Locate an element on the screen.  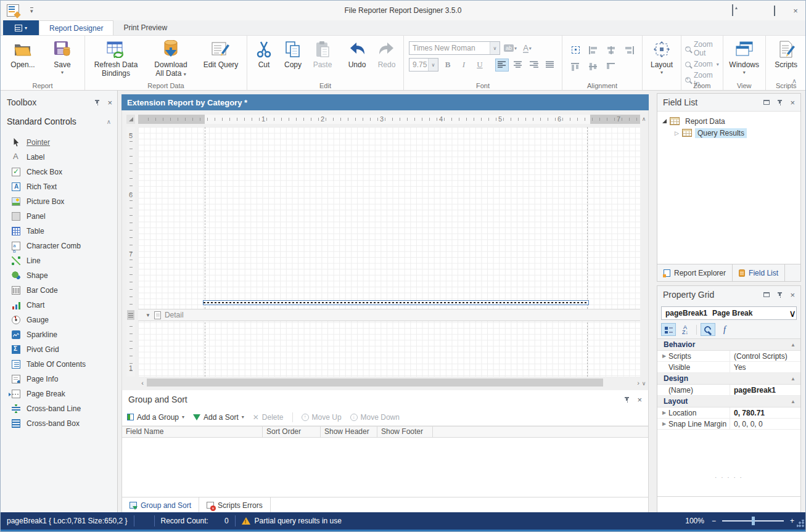
toolbox-item: Label is located at coordinates (59, 157).